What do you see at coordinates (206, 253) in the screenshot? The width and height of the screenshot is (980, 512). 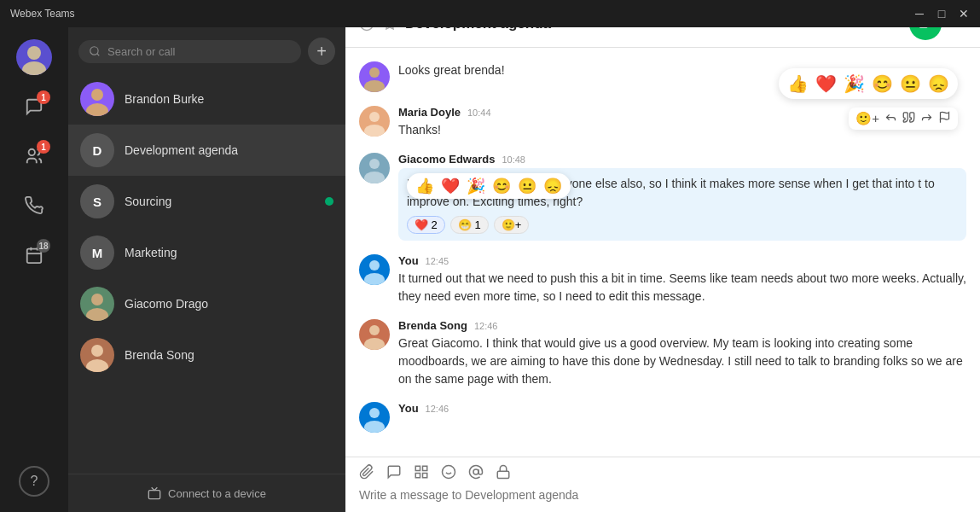 I see `contact-item-marketing: M Marketing` at bounding box center [206, 253].